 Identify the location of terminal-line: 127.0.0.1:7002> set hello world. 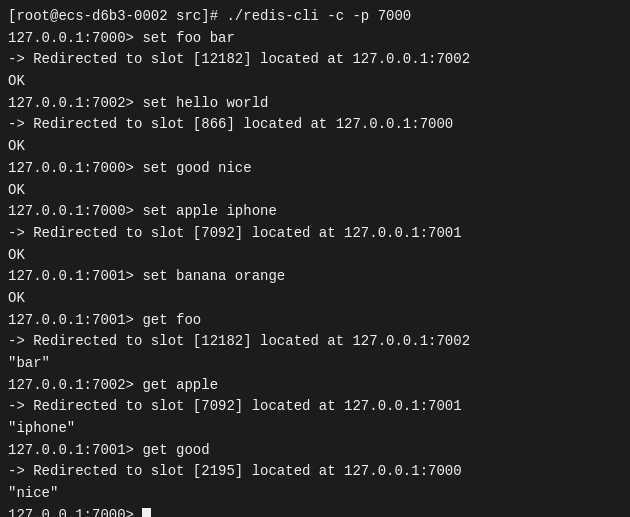
(315, 104).